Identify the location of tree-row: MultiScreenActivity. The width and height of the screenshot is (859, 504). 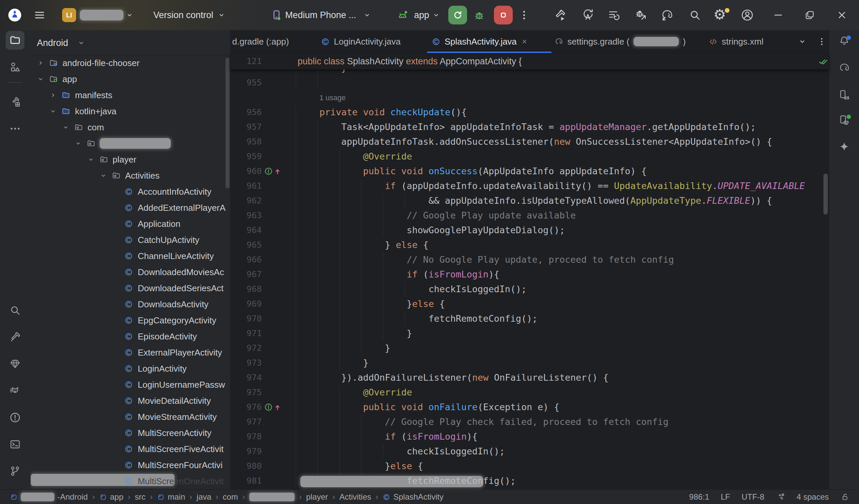
(130, 433).